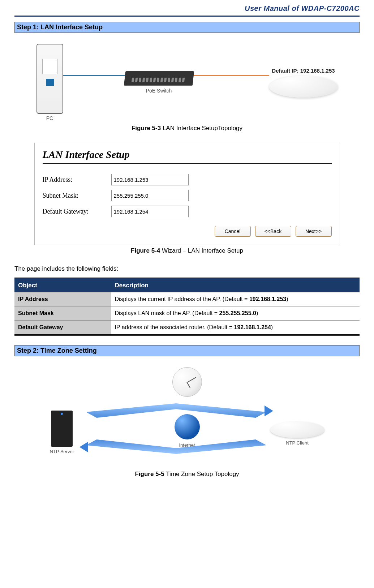  Describe the element at coordinates (77, 180) in the screenshot. I see `ip-address-label: IP Address:` at that location.